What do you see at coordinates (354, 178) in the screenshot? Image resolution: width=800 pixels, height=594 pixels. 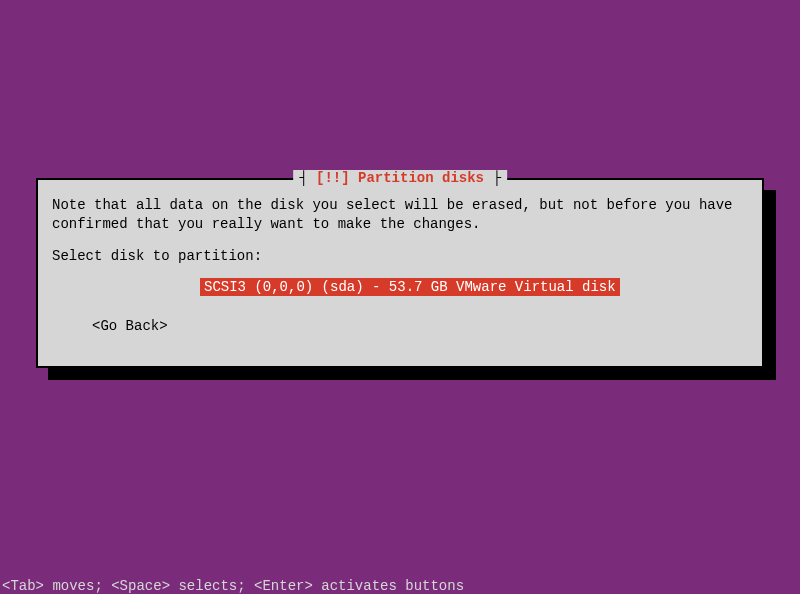 I see `title-space` at bounding box center [354, 178].